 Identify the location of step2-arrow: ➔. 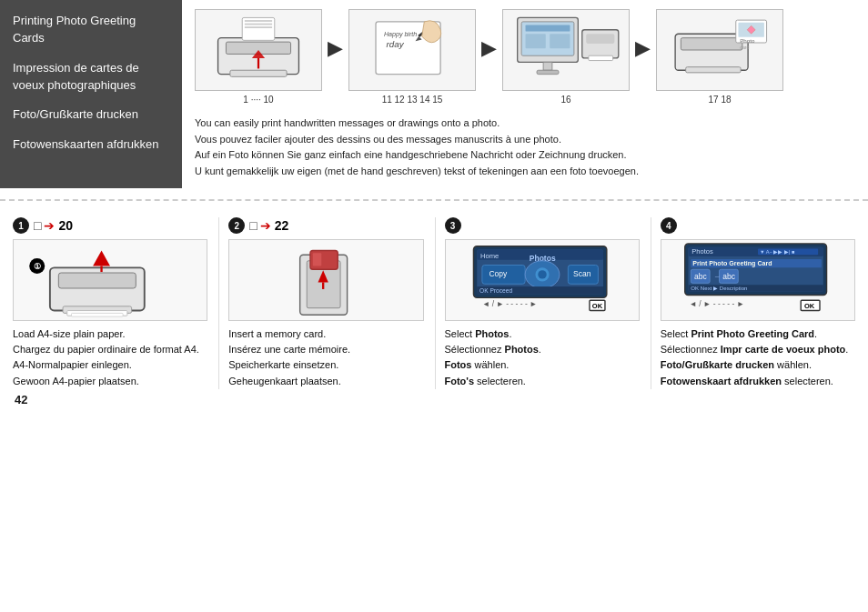
(266, 226).